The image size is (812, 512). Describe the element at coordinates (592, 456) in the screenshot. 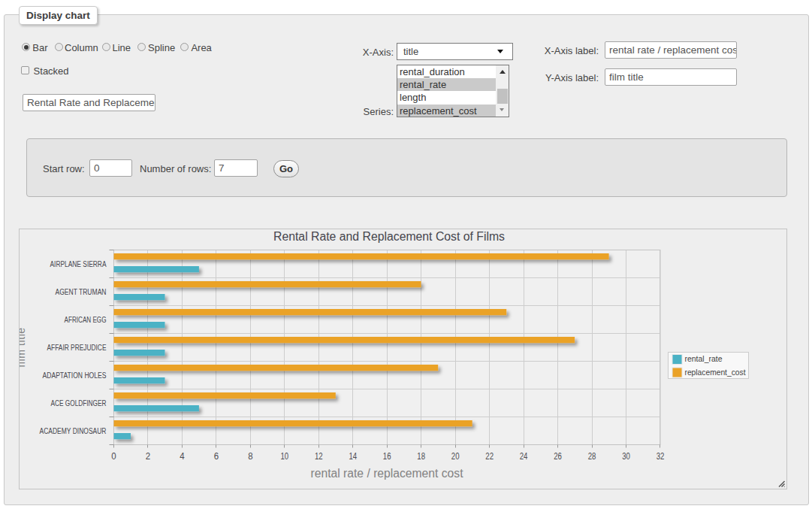

I see `svg-text: 28` at that location.